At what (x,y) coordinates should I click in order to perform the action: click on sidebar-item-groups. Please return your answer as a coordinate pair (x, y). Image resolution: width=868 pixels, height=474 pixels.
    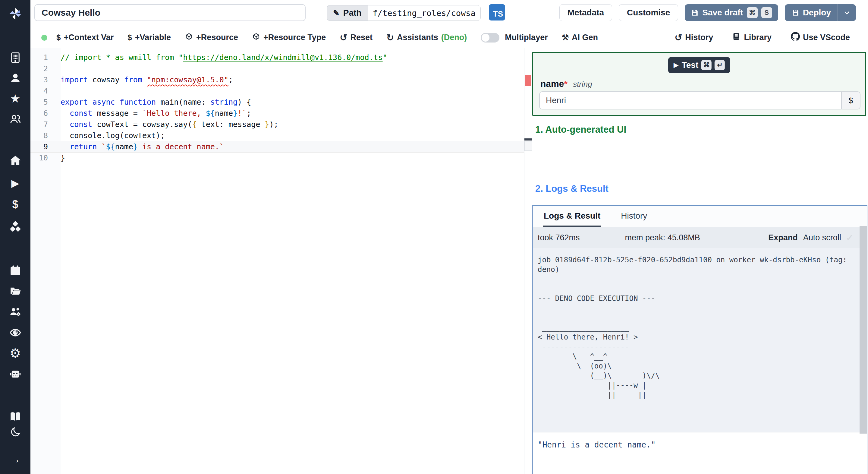
    Looking at the image, I should click on (15, 119).